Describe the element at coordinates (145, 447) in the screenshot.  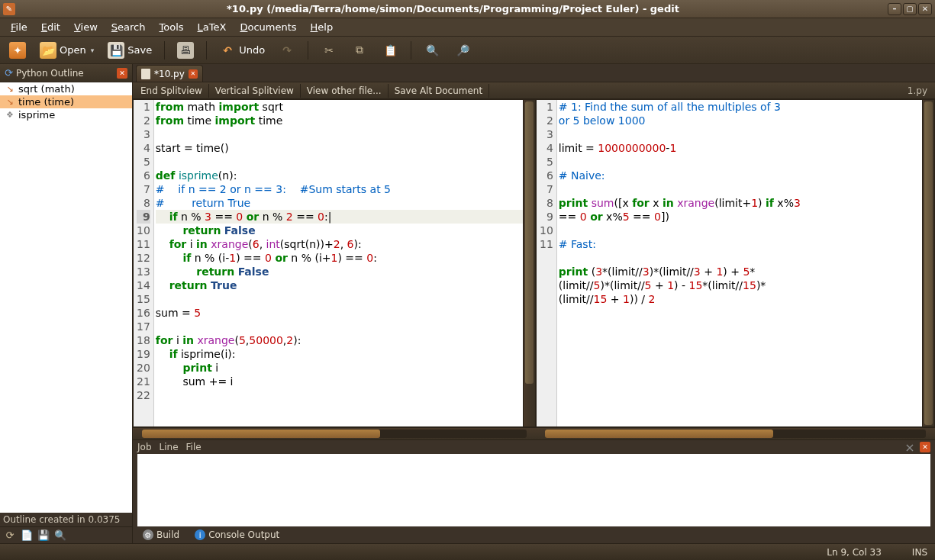
I see `col-job: Job` at that location.